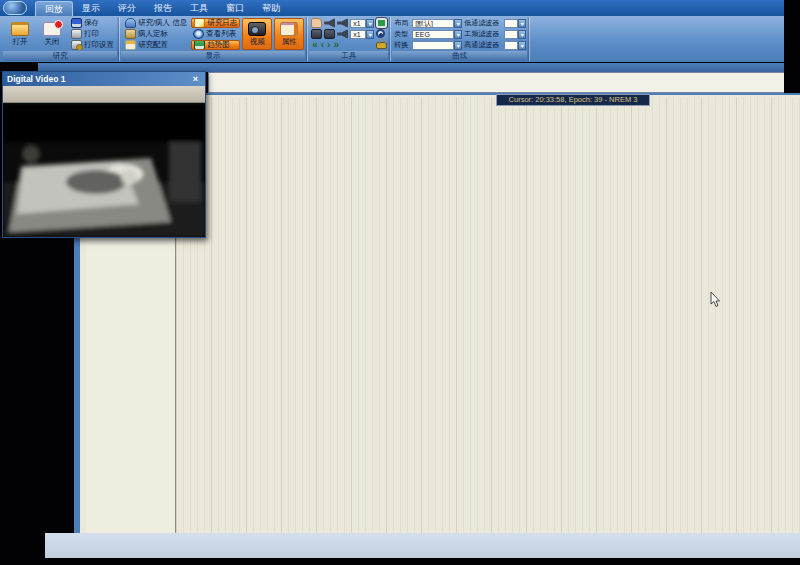  Describe the element at coordinates (221, 34) in the screenshot. I see `button-查看列表-label: 查看列表` at that location.